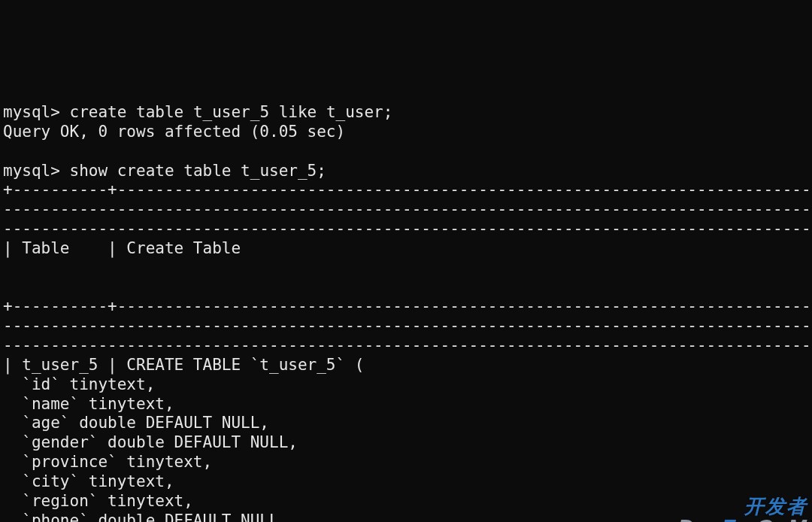  I want to click on column-def-gender: `gender` double DEFAULT NULL,, so click(150, 442).